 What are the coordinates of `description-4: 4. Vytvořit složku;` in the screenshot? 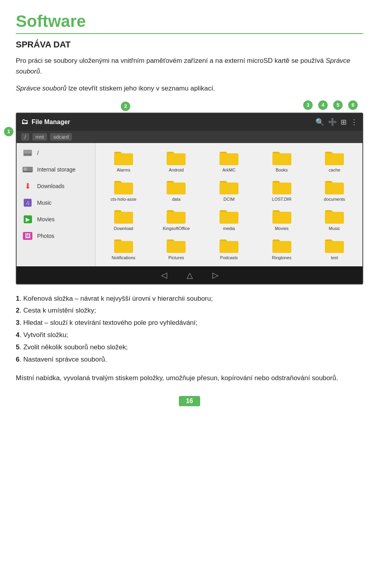 It's located at (190, 335).